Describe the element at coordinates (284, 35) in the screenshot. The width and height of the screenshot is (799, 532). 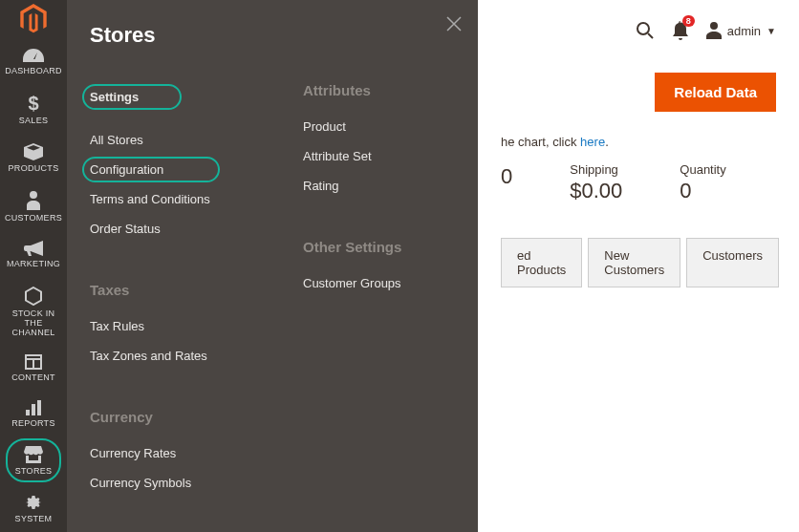
I see `flyout-title: Stores` at that location.